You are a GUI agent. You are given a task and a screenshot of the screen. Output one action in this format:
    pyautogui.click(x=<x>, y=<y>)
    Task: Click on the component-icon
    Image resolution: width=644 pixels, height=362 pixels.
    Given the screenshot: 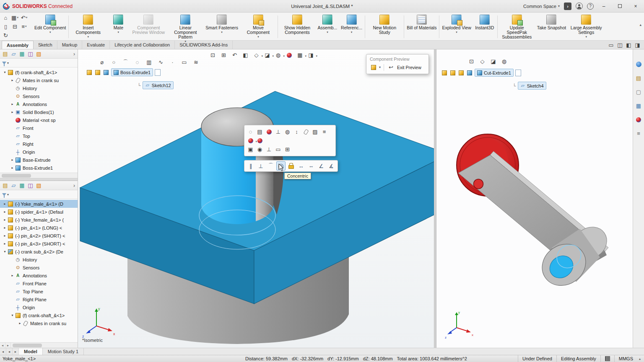 What is the action you would take?
    pyautogui.click(x=373, y=67)
    